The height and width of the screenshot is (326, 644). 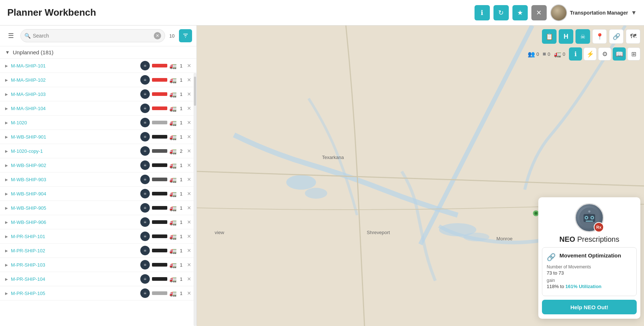 I want to click on shipment-link: M-PR-SHIP-105, so click(x=74, y=293).